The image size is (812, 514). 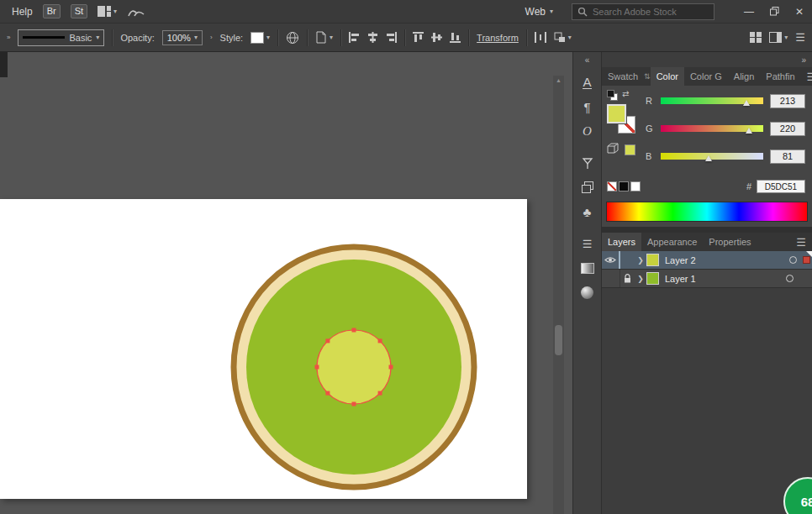 What do you see at coordinates (776, 186) in the screenshot?
I see `hex-row: #` at bounding box center [776, 186].